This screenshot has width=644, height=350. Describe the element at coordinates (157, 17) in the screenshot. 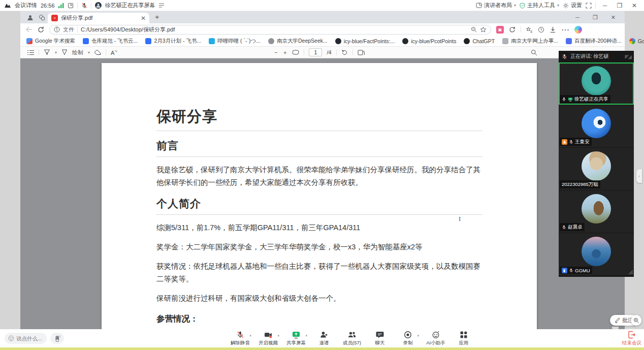

I see `new-tab-button: ＋` at that location.